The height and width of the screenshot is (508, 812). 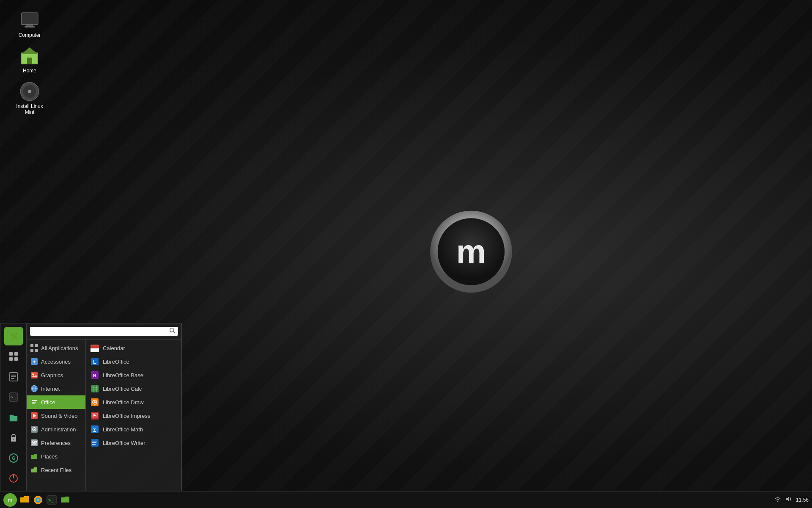 I want to click on app-calendar: Calendar, so click(x=134, y=348).